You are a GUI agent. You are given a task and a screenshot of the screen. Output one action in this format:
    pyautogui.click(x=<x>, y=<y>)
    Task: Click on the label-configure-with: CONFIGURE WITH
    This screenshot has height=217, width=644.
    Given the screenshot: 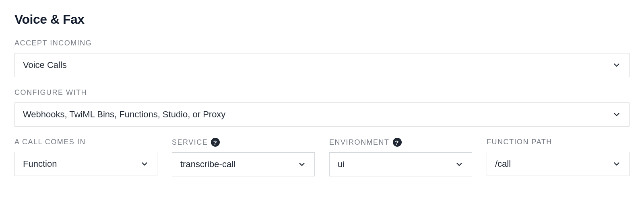 What is the action you would take?
    pyautogui.click(x=322, y=92)
    